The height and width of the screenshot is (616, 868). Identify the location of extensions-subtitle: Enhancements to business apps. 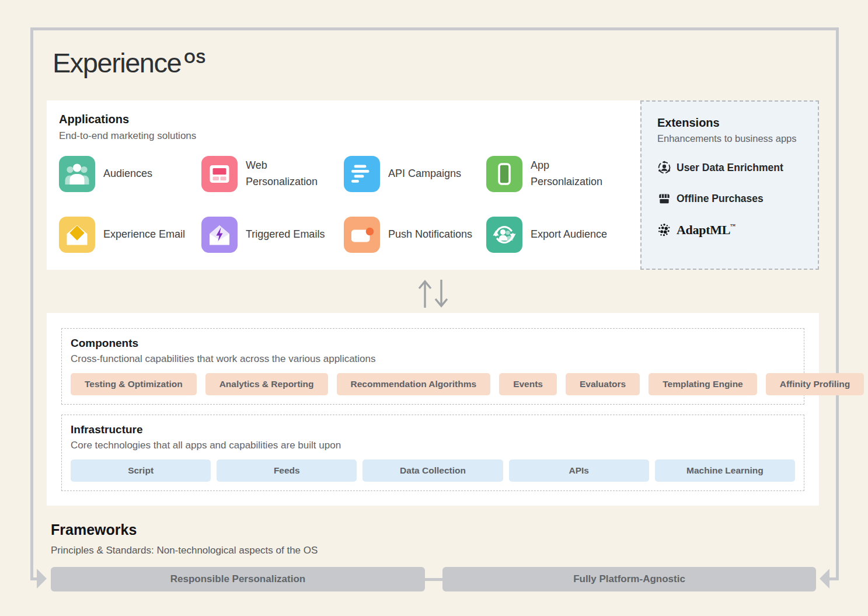
(730, 139).